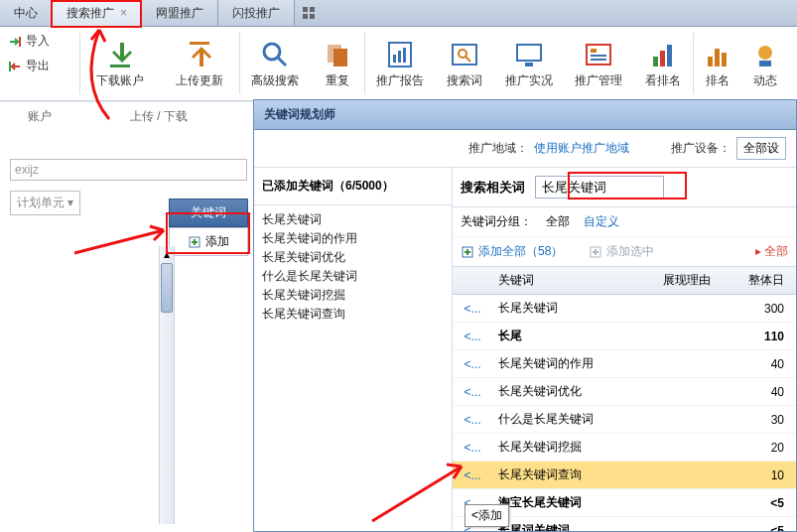 Image resolution: width=797 pixels, height=532 pixels. Describe the element at coordinates (598, 81) in the screenshot. I see `promo-manage-label: 推广管理` at that location.